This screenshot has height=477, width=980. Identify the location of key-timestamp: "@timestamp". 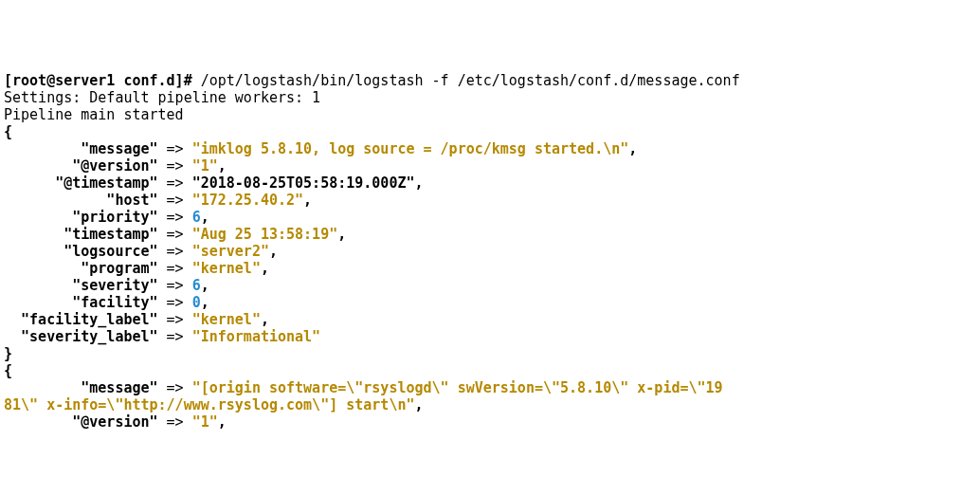
(82, 183).